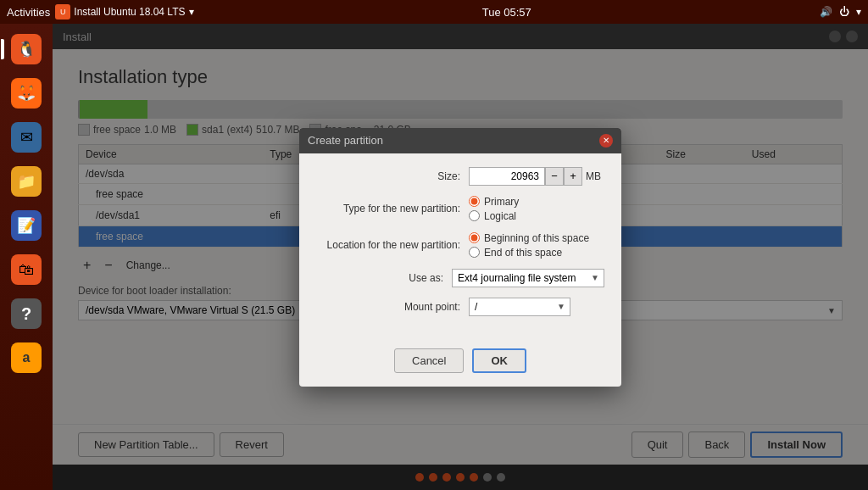 This screenshot has height=490, width=868. What do you see at coordinates (26, 314) in the screenshot?
I see `help-icon: ?` at bounding box center [26, 314].